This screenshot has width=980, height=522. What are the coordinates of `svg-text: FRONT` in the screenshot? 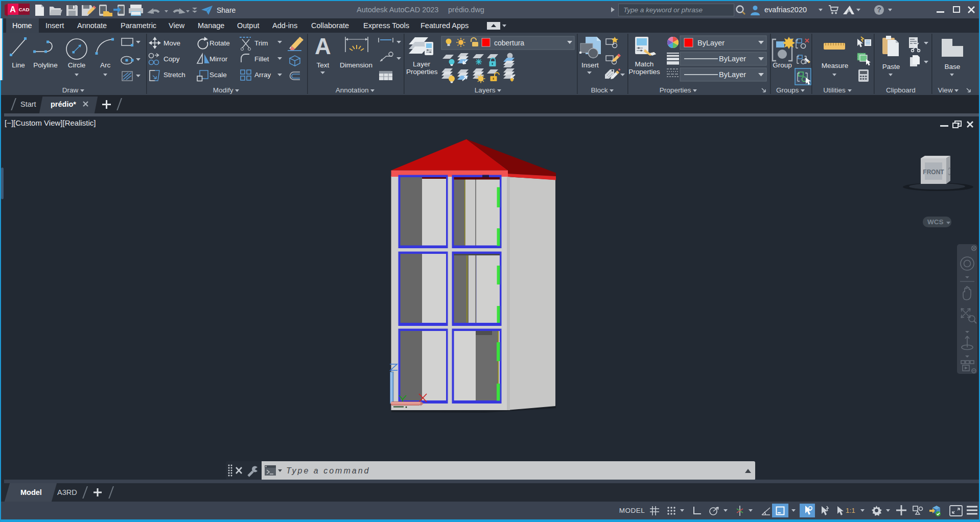 It's located at (934, 172).